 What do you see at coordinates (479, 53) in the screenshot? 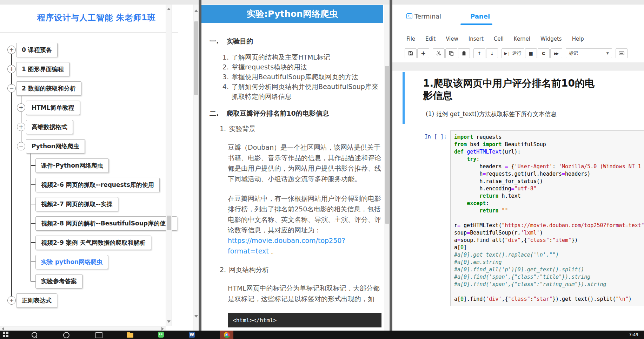
I see `move-cell-up-button: ↑` at bounding box center [479, 53].